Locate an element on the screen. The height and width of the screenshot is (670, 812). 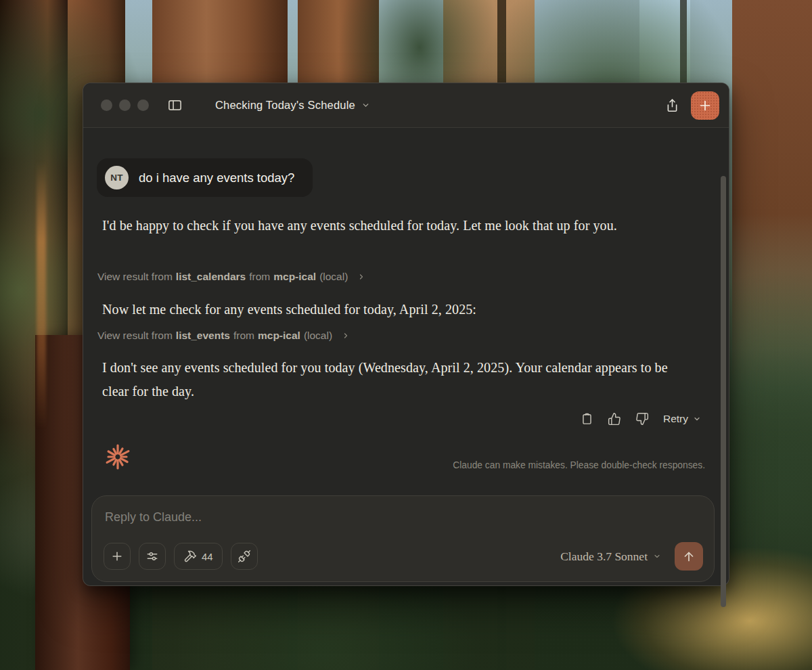
composer-right: Claude 3.7 Sonnet is located at coordinates (632, 556).